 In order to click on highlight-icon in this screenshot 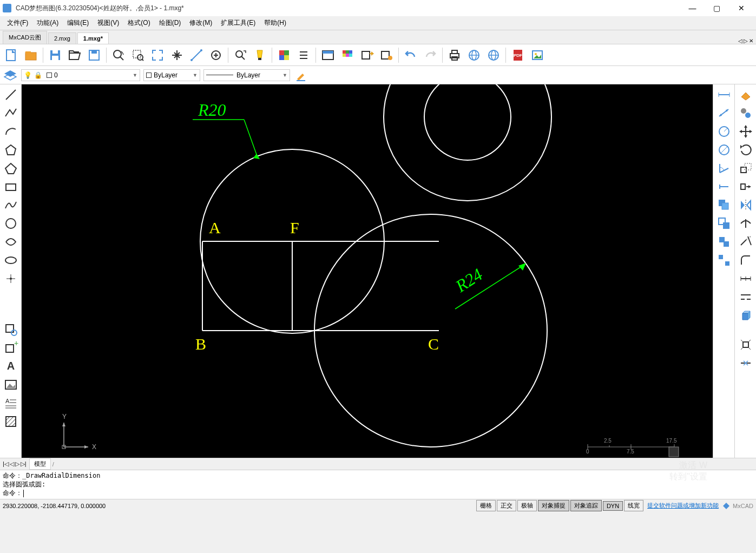, I will do `click(260, 55)`.